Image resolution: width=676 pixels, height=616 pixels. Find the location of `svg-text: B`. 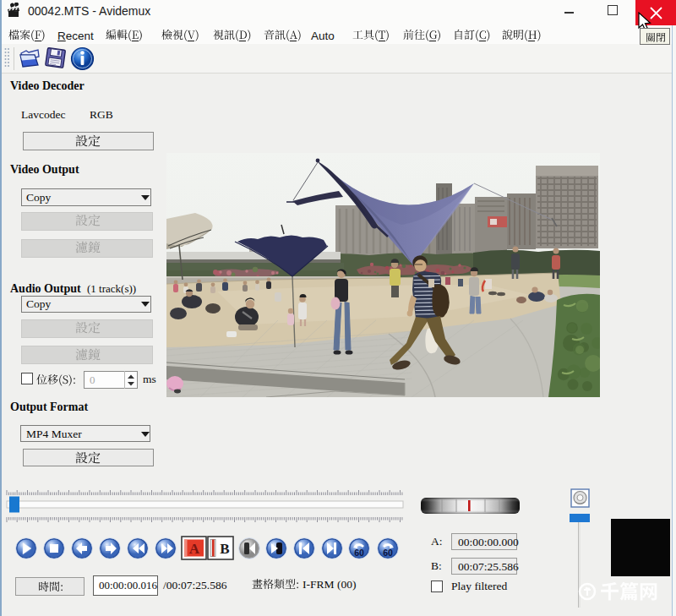

svg-text: B is located at coordinates (225, 549).